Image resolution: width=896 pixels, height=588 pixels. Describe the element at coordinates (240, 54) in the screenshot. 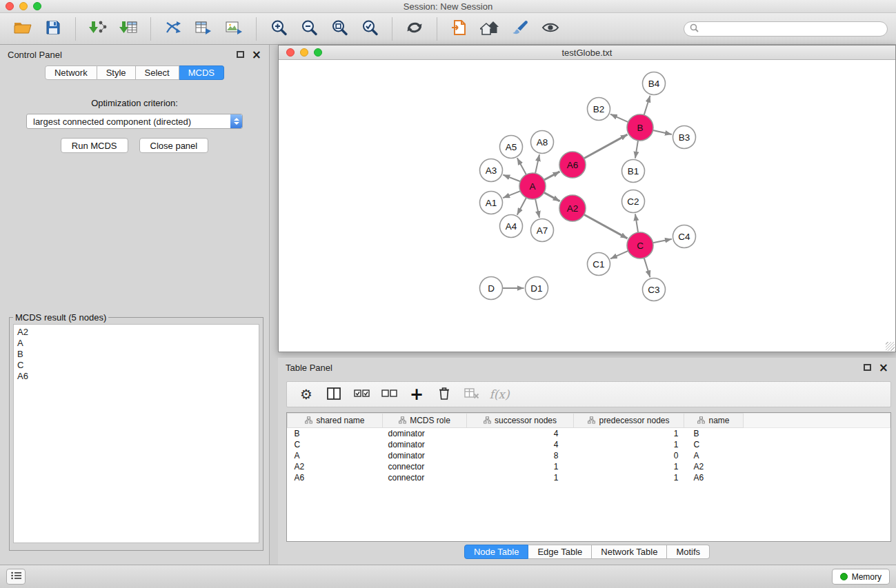

I see `float-panel-icon` at that location.